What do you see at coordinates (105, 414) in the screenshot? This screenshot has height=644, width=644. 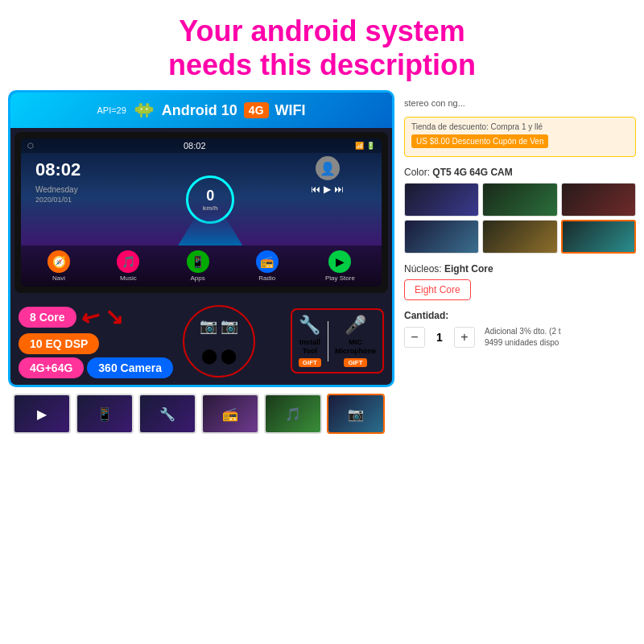 I see `thumb-2: 📱` at bounding box center [105, 414].